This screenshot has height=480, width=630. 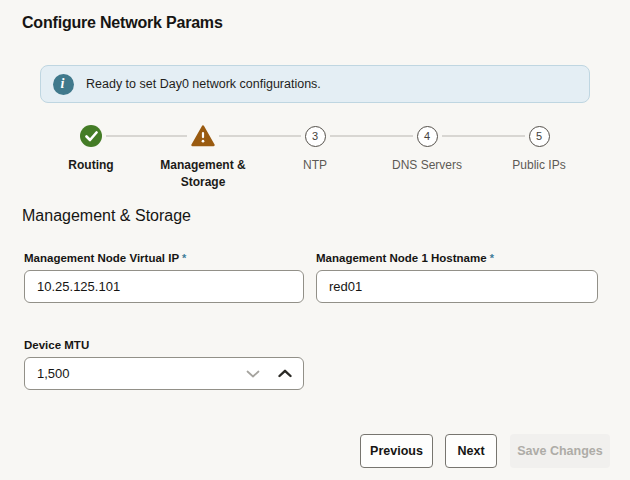 I want to click on mtu-increment-button, so click(x=285, y=374).